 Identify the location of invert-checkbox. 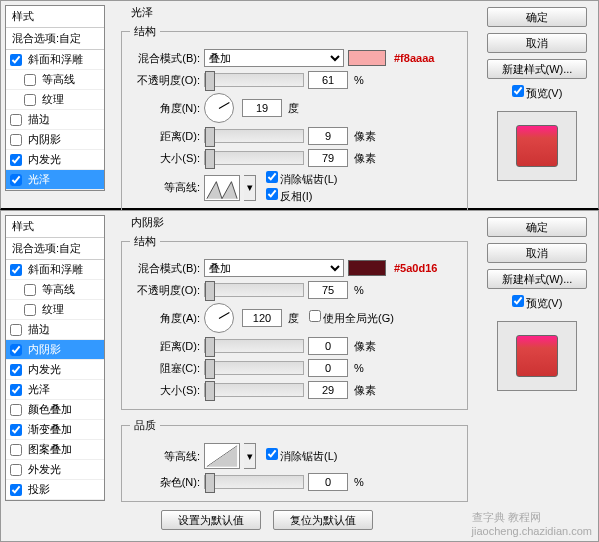
(272, 194).